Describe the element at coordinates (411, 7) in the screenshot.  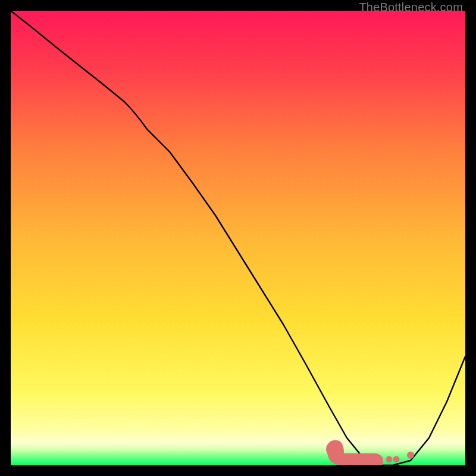
I see `watermark-text: TheBottleneck.com` at that location.